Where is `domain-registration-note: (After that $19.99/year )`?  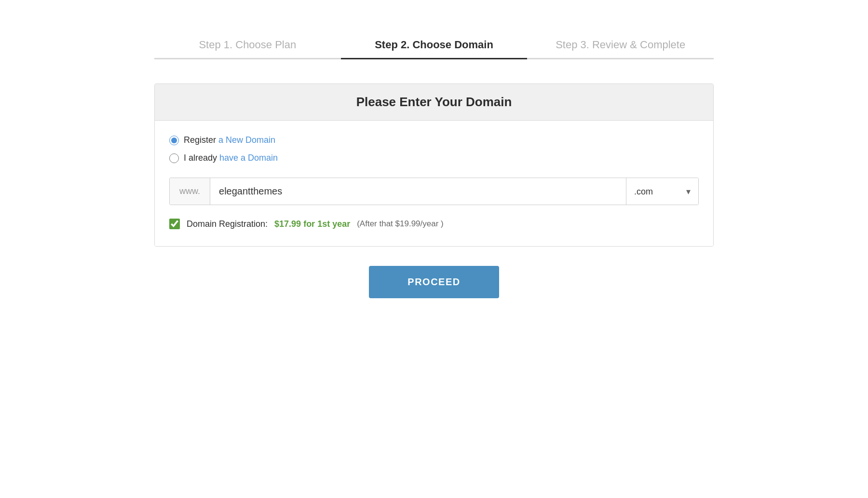
domain-registration-note: (After that $19.99/year ) is located at coordinates (400, 224).